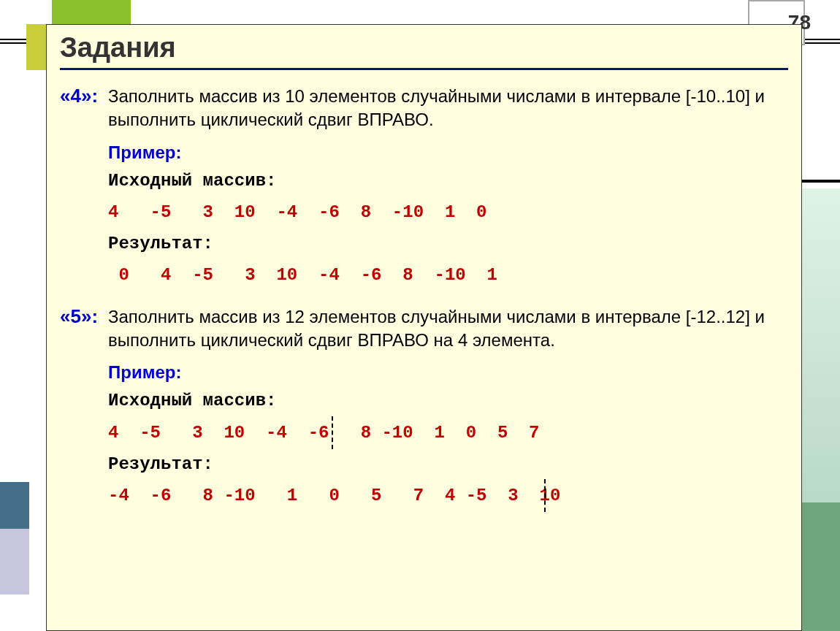 Image resolution: width=840 pixels, height=631 pixels. What do you see at coordinates (448, 212) in the screenshot?
I see `task4-source-array: 4 -5 3 10 -4 -6 8 -10 1 0` at bounding box center [448, 212].